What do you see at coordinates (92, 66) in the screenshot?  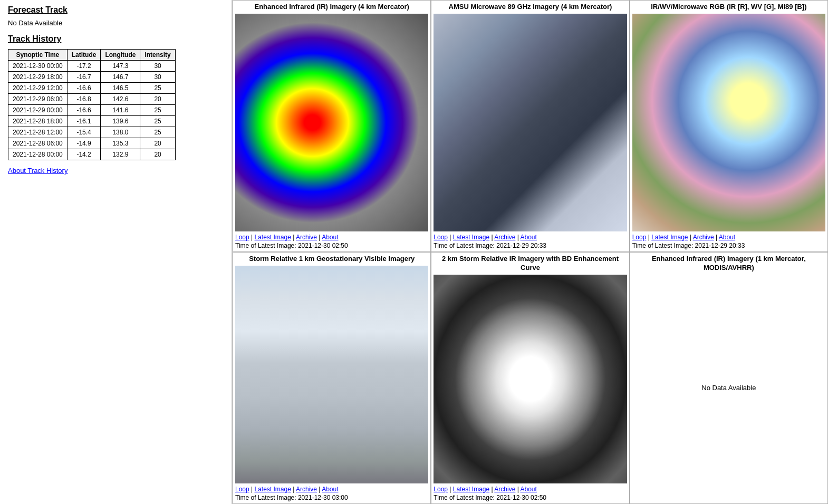 I see `table-row: 2021-12-30 00:00-17.2147.330` at bounding box center [92, 66].